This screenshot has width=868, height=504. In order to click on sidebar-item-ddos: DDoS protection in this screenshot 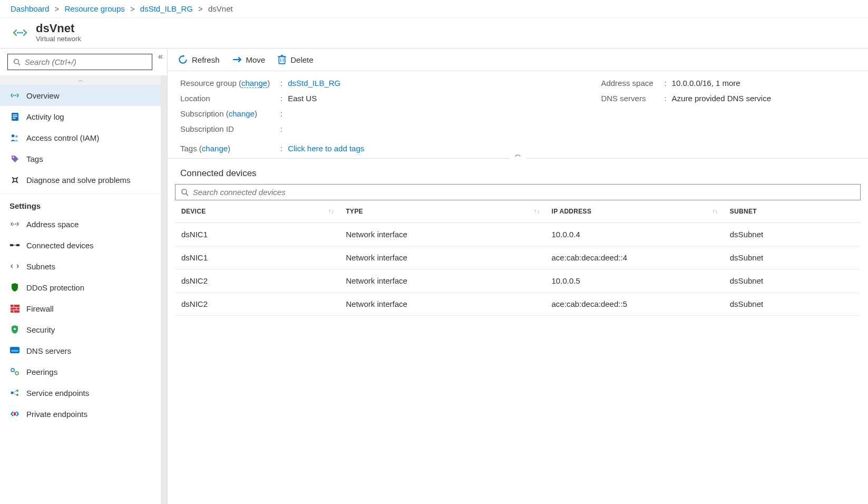, I will do `click(80, 287)`.